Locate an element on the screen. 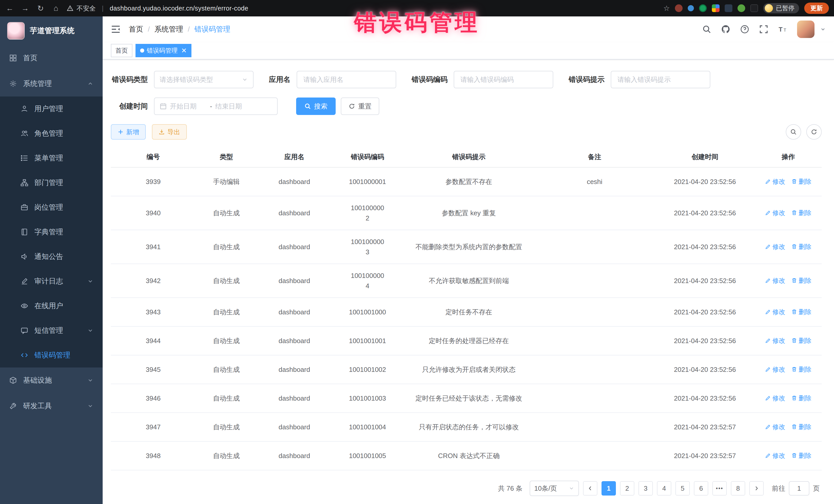 Image resolution: width=834 pixels, height=504 pixels. tag-home: 首页 is located at coordinates (122, 51).